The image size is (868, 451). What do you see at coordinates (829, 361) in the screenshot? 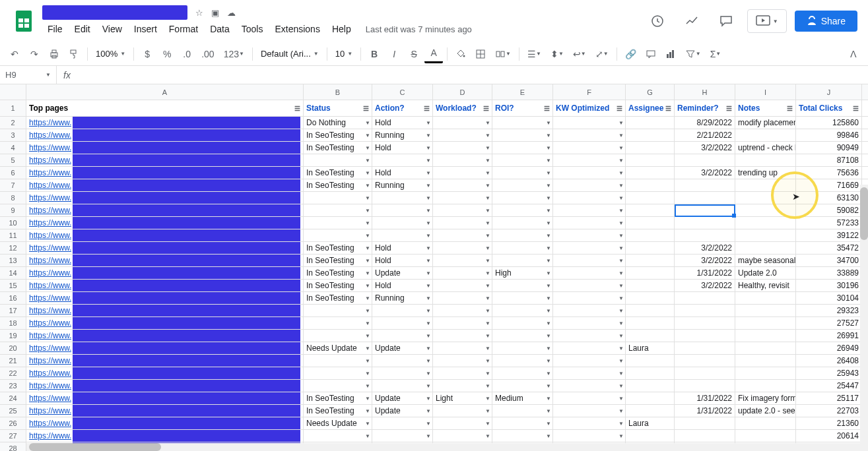
I see `cell: 26408` at bounding box center [829, 361].